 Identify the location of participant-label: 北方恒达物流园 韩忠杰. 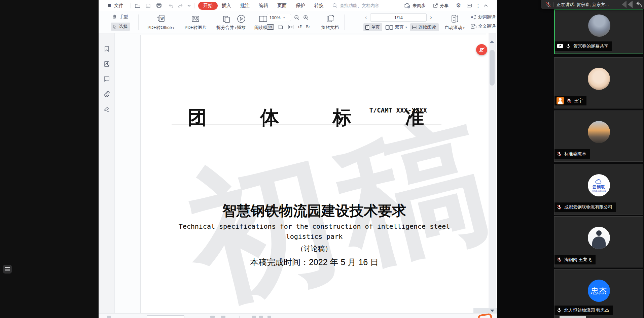
(584, 310).